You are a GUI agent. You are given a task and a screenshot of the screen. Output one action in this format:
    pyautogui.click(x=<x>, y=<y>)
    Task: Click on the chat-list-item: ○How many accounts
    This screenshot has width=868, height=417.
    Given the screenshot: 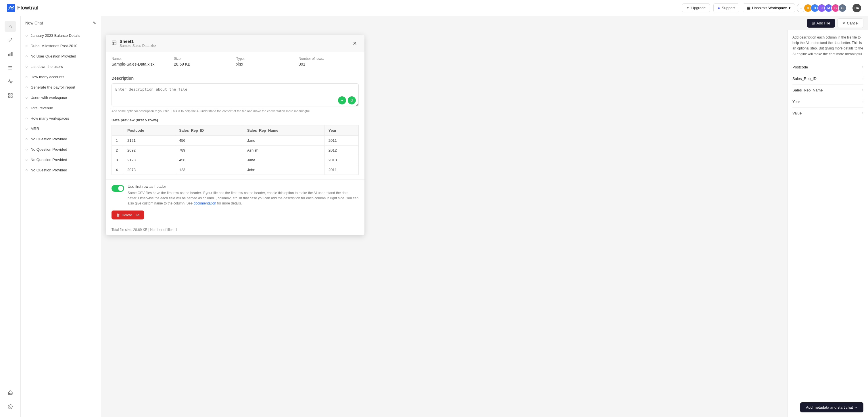 What is the action you would take?
    pyautogui.click(x=61, y=77)
    